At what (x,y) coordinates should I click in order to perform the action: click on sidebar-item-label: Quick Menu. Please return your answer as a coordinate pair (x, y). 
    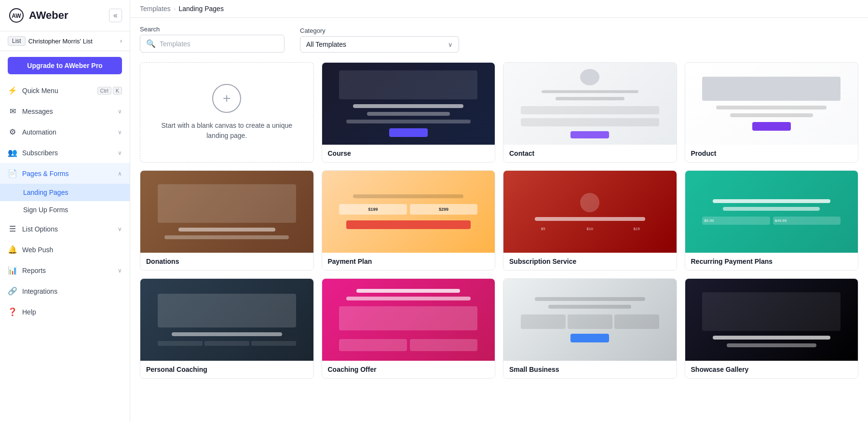
    Looking at the image, I should click on (41, 91).